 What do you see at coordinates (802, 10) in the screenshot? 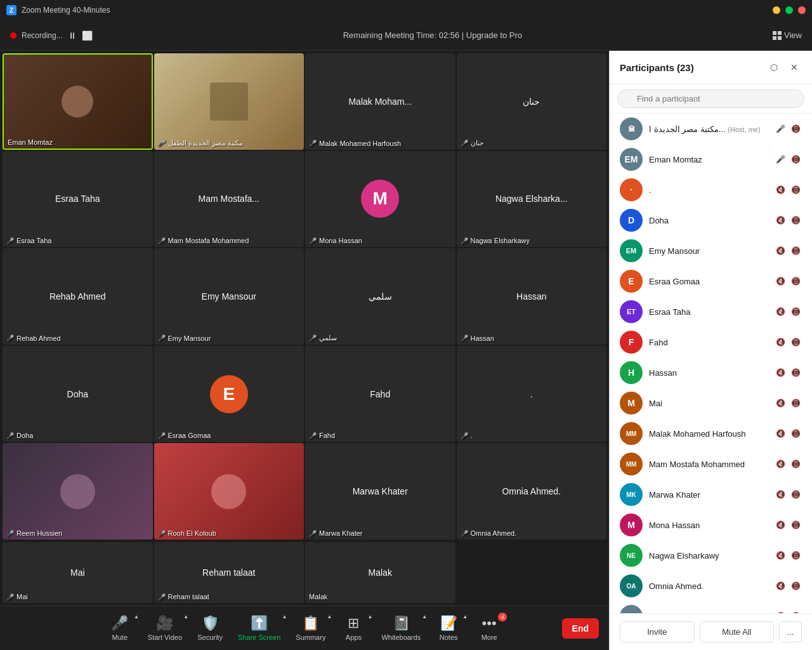
I see `close-button` at bounding box center [802, 10].